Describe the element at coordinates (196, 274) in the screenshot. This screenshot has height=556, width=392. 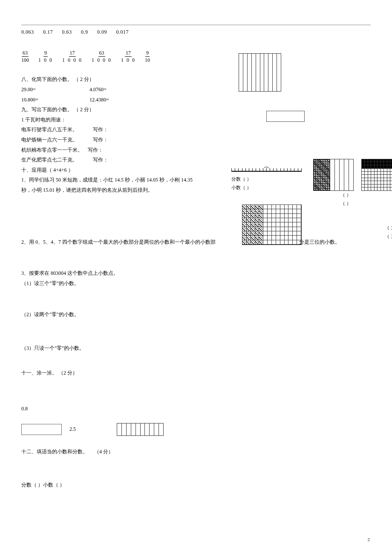
I see `q10-p3-head: 3、按要求在 803004 这个数中点上小数点。` at that location.